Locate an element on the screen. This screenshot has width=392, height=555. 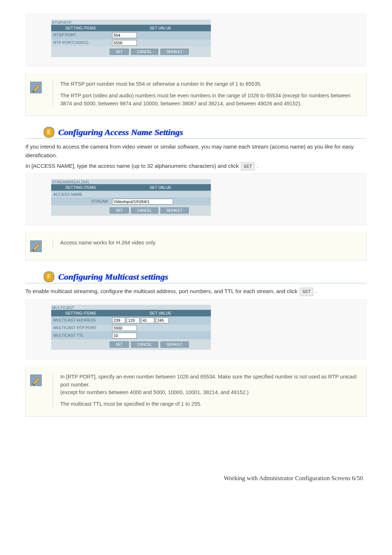
rtsp-rtp-panel: RTSP/RTP SETTING ITEMS SET VALUE RTSP PO… is located at coordinates (196, 40).